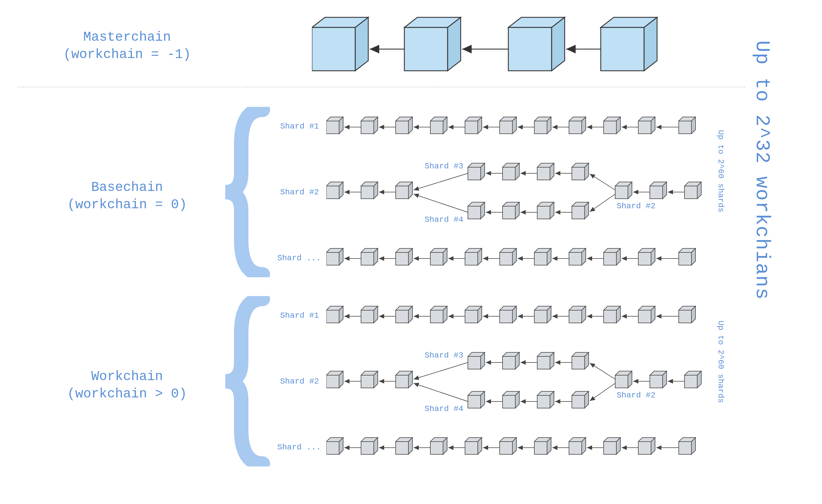  I want to click on workchain-title-line2: (workchain > 0), so click(127, 394).